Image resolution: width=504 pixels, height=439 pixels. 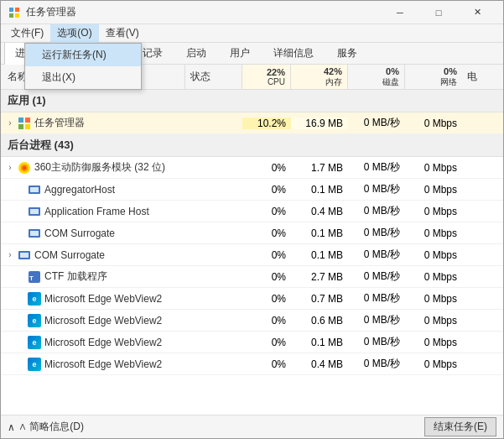 What do you see at coordinates (12, 427) in the screenshot?
I see `collapse-icon: ∧` at bounding box center [12, 427].